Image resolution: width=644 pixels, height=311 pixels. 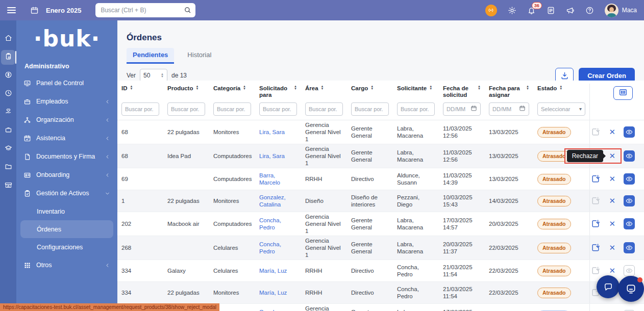 What do you see at coordinates (8, 186) in the screenshot?
I see `rail-item-marketplace-icon` at bounding box center [8, 186].